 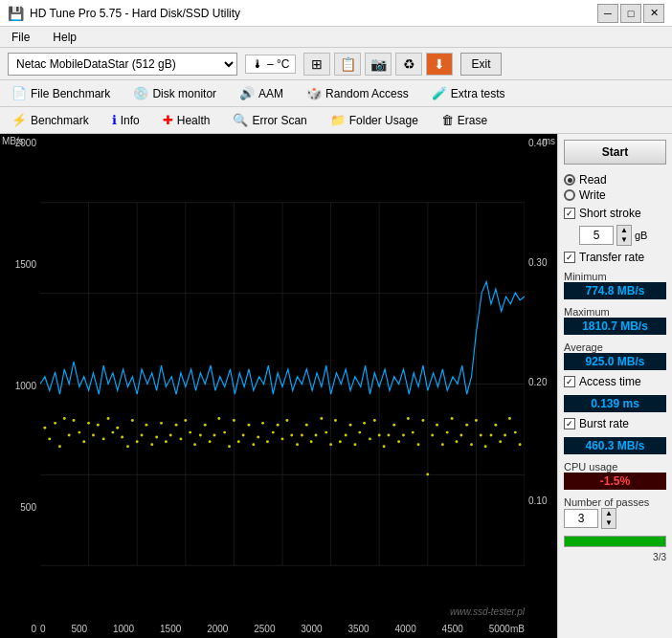 I want to click on burst-rate-value: 460.3 MB/s, so click(x=615, y=446).